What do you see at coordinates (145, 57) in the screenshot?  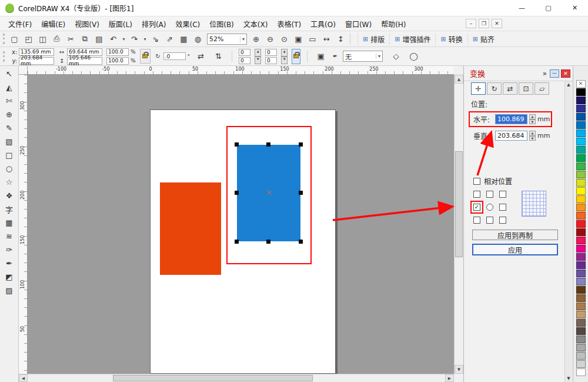 I see `lock-ratio-button` at bounding box center [145, 57].